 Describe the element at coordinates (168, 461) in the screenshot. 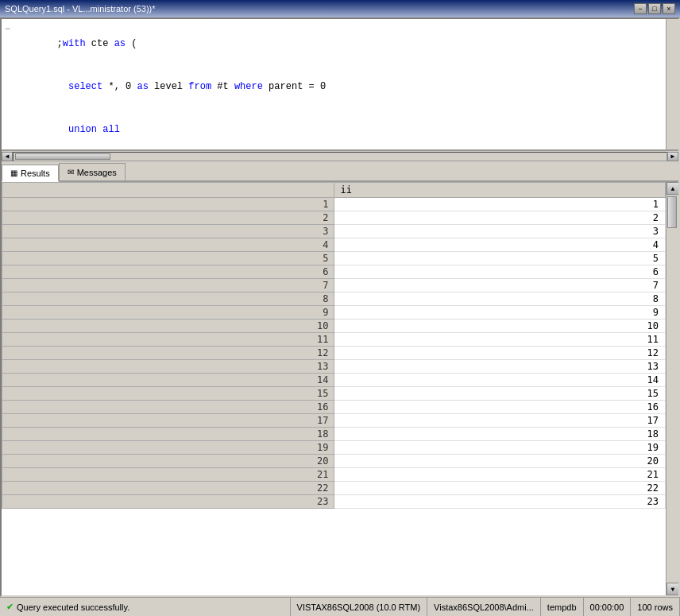

I see `row-number-cell: 20` at that location.